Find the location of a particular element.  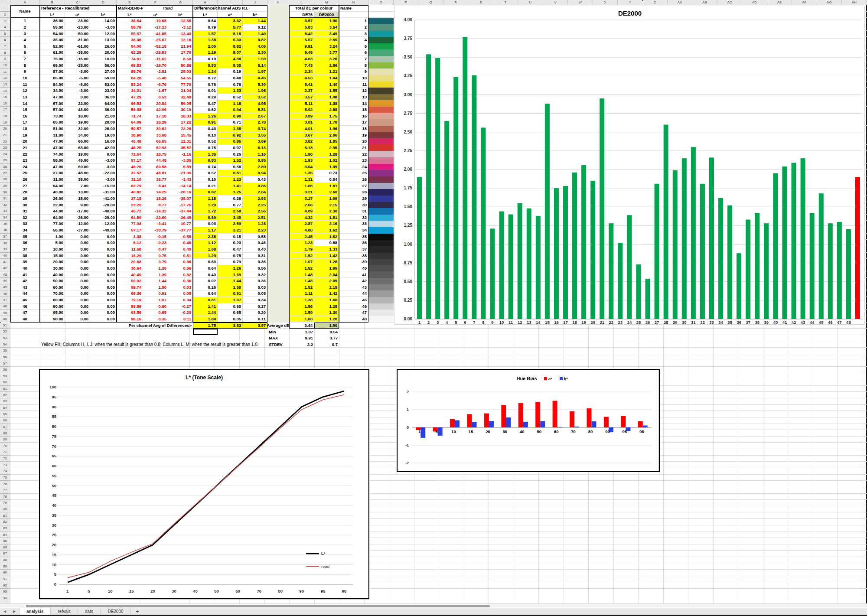

cell-name2-18: 16 is located at coordinates (354, 116).